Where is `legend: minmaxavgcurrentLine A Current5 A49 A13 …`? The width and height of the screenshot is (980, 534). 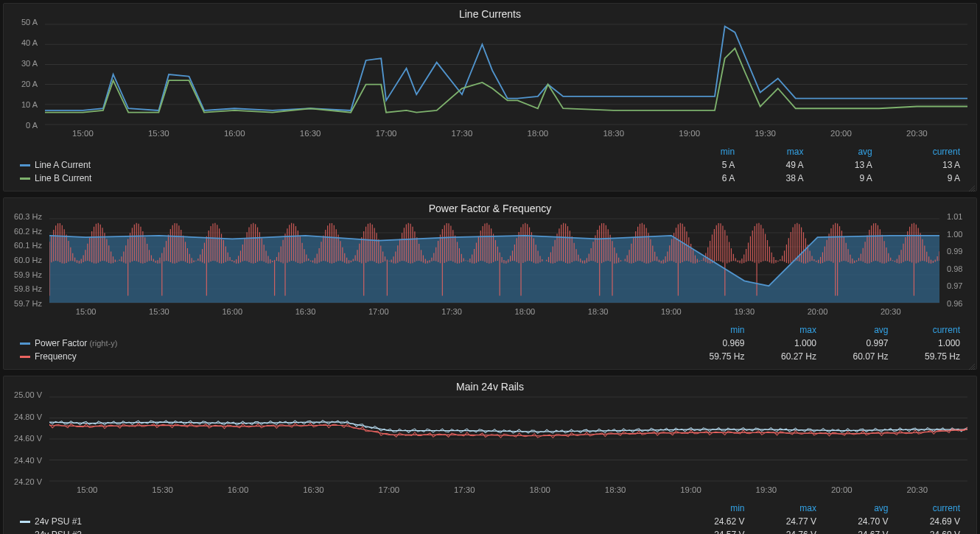
legend: minmaxavgcurrentLine A Current5 A49 A13 … is located at coordinates (490, 166).